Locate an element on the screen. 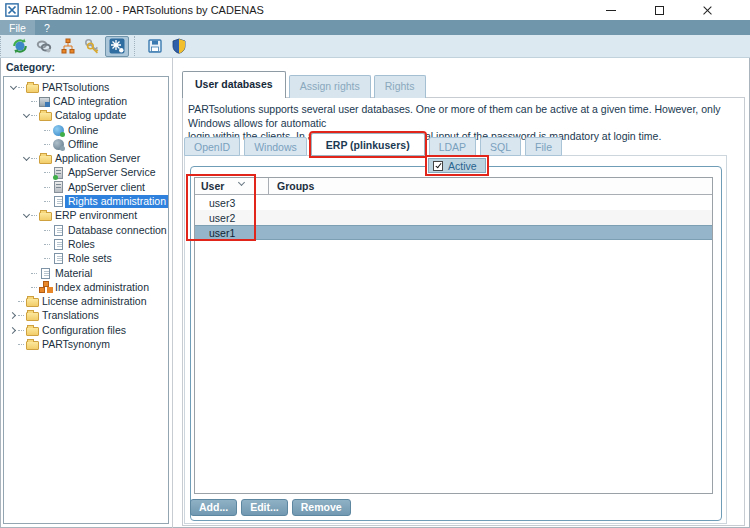 Image resolution: width=750 pixels, height=528 pixels. active-checkbox: Active is located at coordinates (457, 166).